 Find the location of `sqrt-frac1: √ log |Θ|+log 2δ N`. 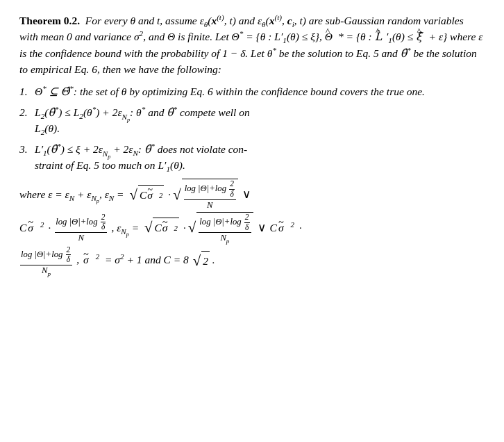

sqrt-frac1: √ log |Θ|+log 2δ N is located at coordinates (205, 195).